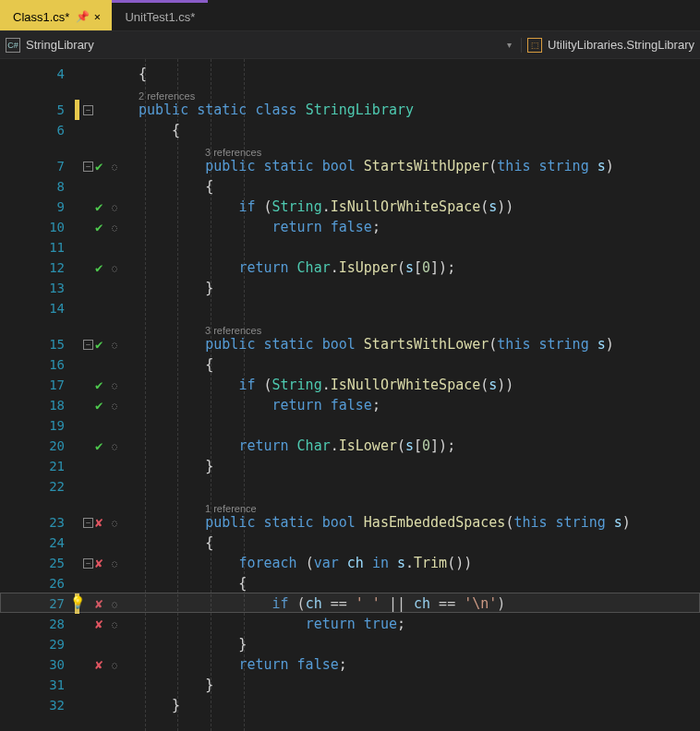  What do you see at coordinates (166, 96) in the screenshot?
I see `codelens-references: 2 references` at bounding box center [166, 96].